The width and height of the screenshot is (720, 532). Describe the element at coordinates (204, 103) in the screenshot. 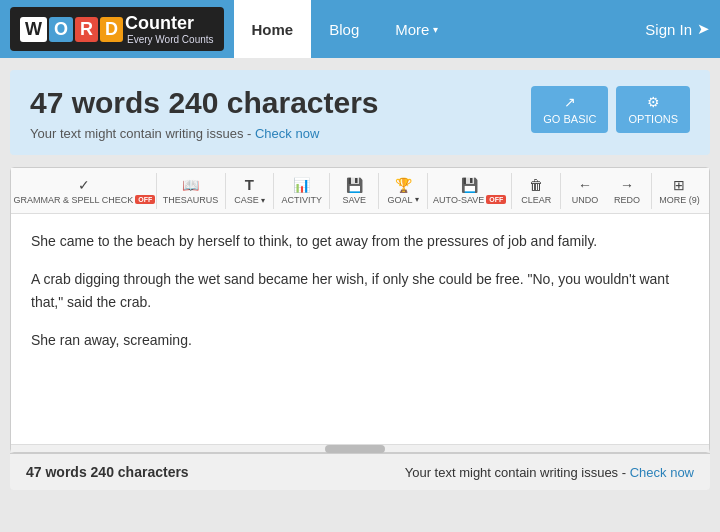

I see `word-count-title: 47 words 240 characters` at that location.